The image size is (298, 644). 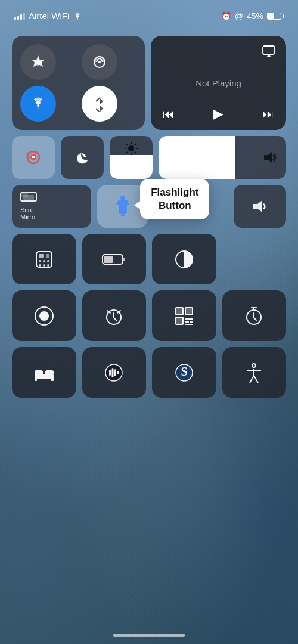 What do you see at coordinates (51, 206) in the screenshot?
I see `screen-mirror-button: ScreMirro` at bounding box center [51, 206].